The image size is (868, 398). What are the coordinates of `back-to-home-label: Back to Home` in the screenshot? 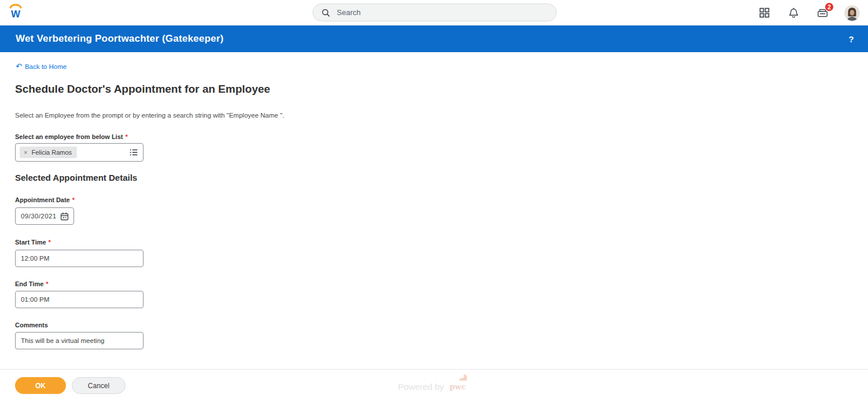 It's located at (46, 67).